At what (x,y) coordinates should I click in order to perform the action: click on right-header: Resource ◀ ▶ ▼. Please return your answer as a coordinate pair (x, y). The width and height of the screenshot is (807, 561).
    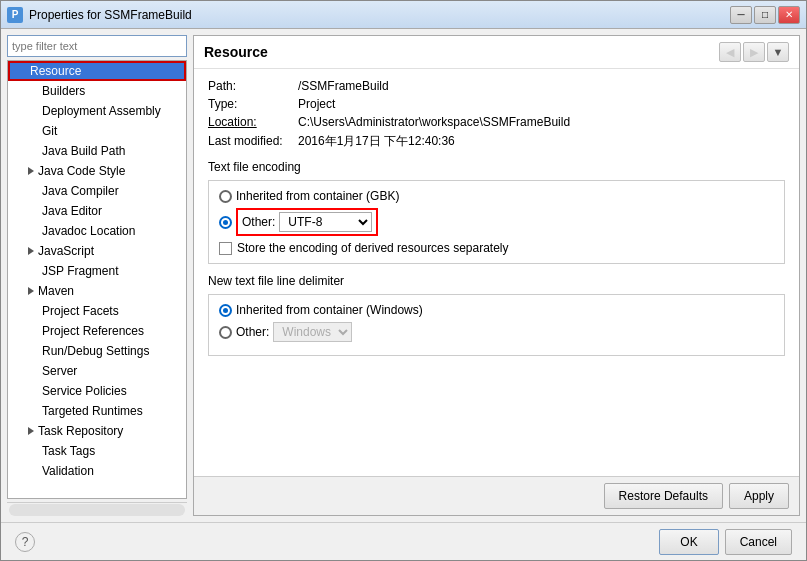
    Looking at the image, I should click on (496, 52).